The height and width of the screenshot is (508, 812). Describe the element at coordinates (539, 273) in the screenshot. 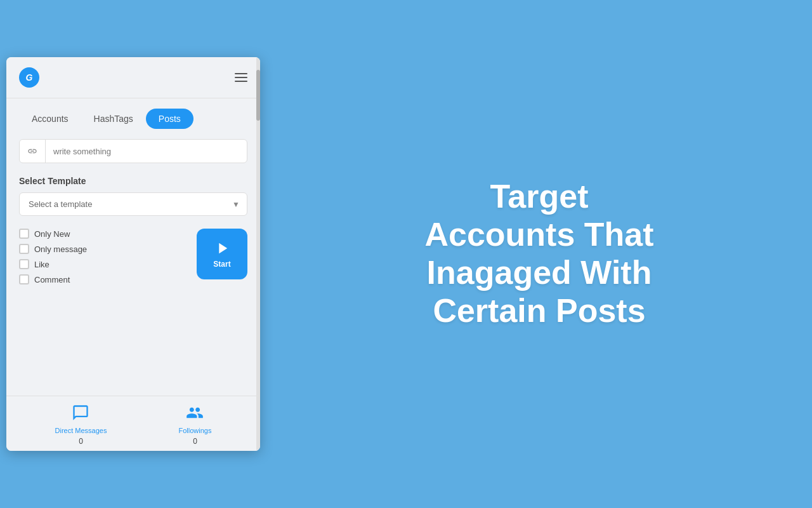

I see `hero-line3: Inagaged With` at that location.